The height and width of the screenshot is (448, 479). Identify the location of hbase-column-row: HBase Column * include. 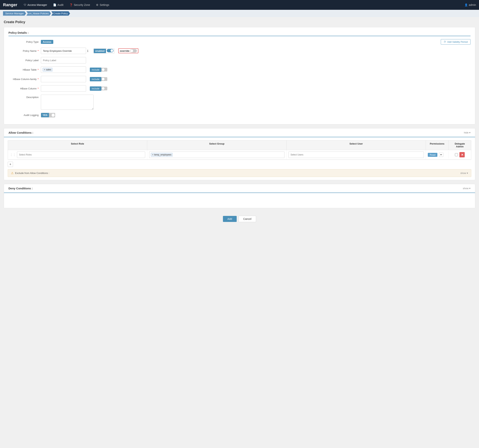
(240, 89).